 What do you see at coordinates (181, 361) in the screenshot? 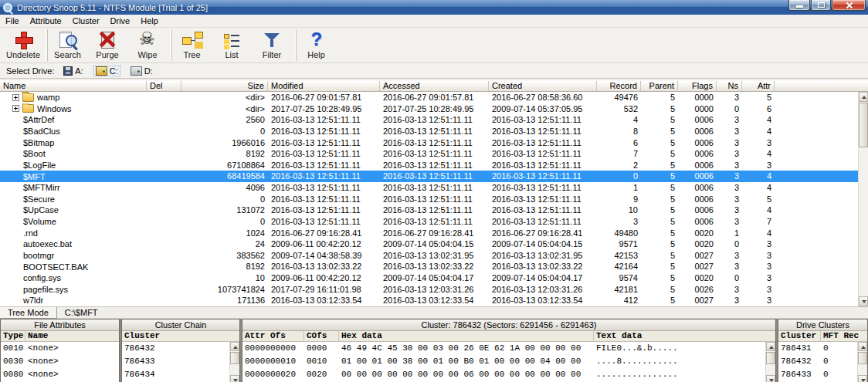
I see `cluster-chain-row: 786433` at bounding box center [181, 361].